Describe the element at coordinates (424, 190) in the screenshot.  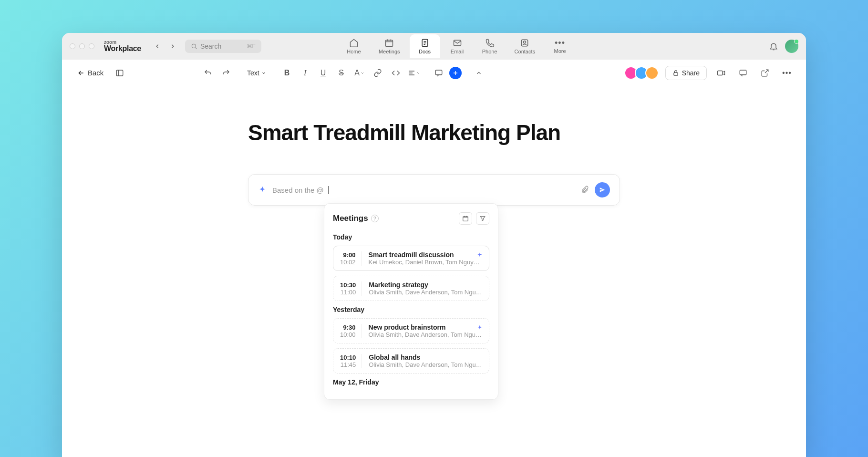
I see `ai-prompt-text: Based on the @` at that location.